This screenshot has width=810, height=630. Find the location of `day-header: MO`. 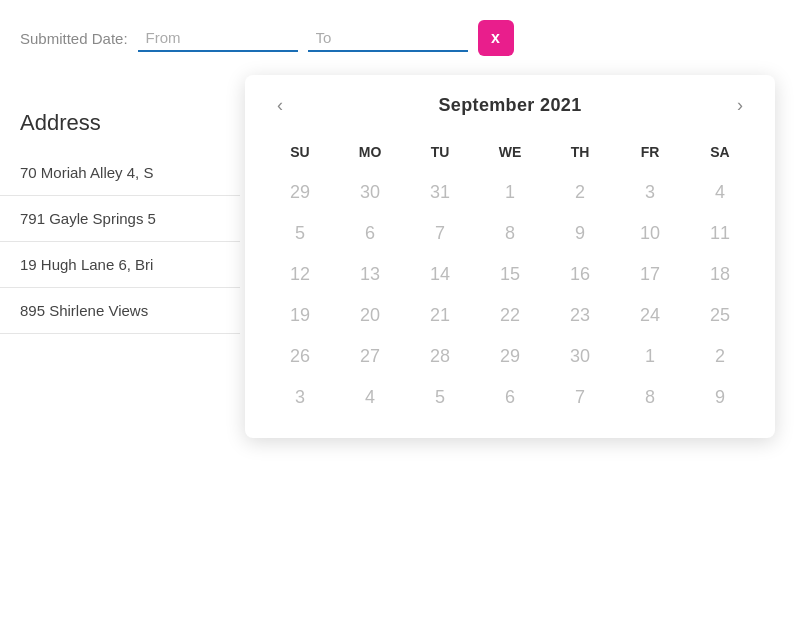

day-header: MO is located at coordinates (370, 154).